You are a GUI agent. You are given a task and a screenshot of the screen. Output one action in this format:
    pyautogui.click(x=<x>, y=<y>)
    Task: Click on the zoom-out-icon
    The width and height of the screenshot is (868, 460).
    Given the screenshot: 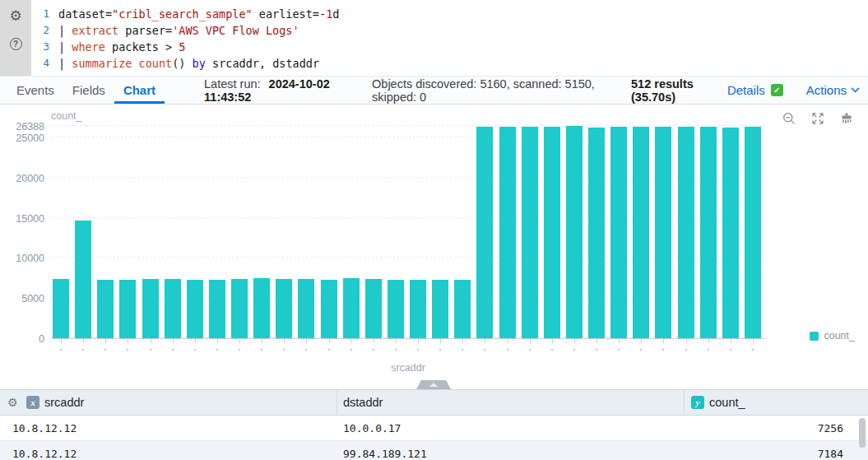 What is the action you would take?
    pyautogui.click(x=789, y=118)
    